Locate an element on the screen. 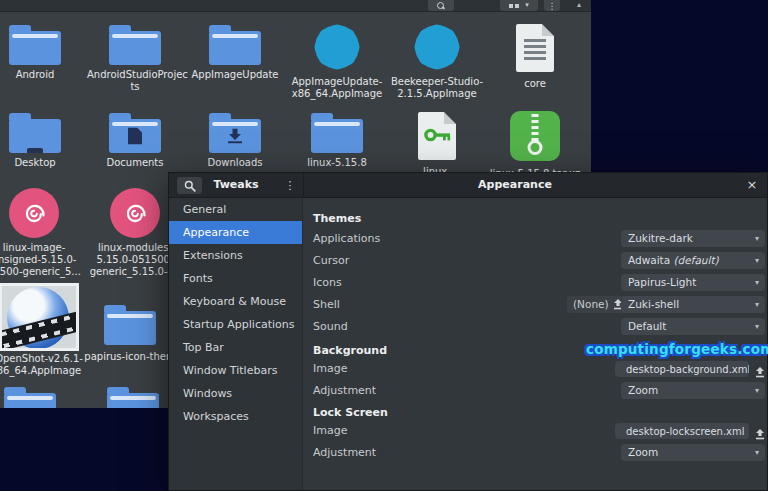  file-item: core is located at coordinates (535, 56).